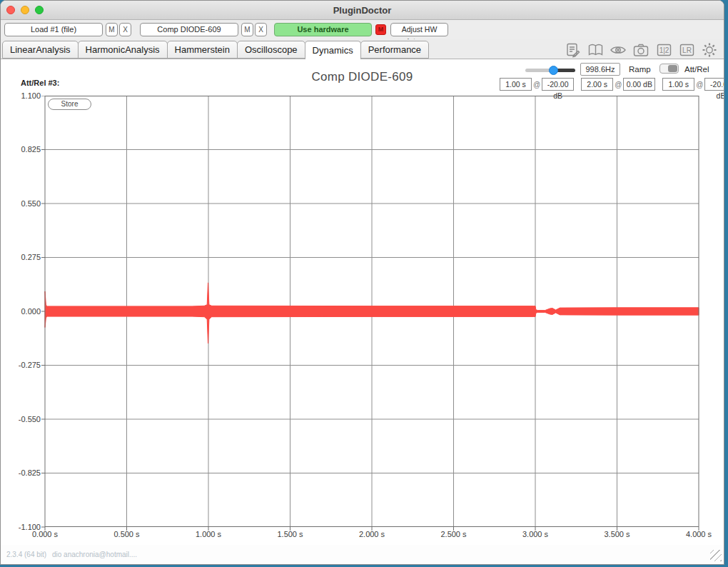  What do you see at coordinates (21, 313) in the screenshot?
I see `y-axis-labels: 1.1000.8250.5500.2750.000-0.275-0.550-0.…` at bounding box center [21, 313].